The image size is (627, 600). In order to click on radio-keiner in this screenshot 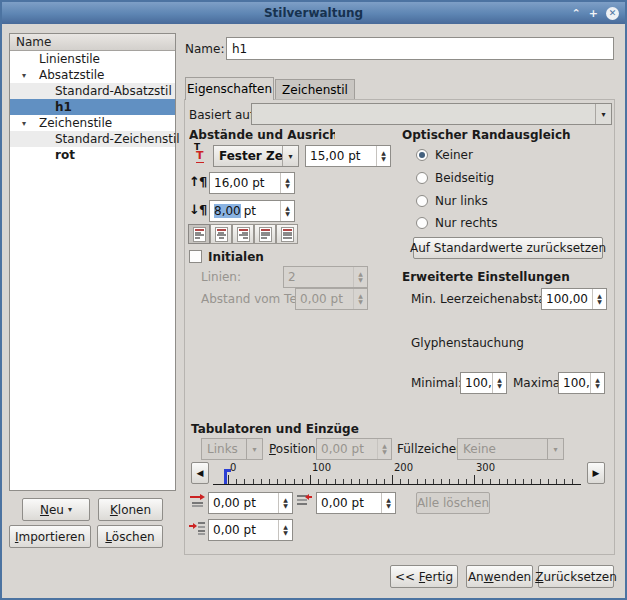, I will do `click(422, 155)`.